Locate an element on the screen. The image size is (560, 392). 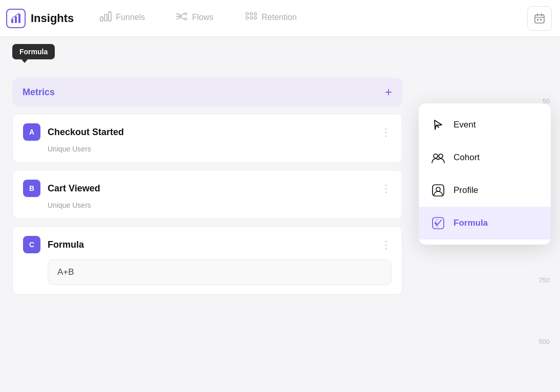
event-name-b: Cart Viewed is located at coordinates (74, 188).